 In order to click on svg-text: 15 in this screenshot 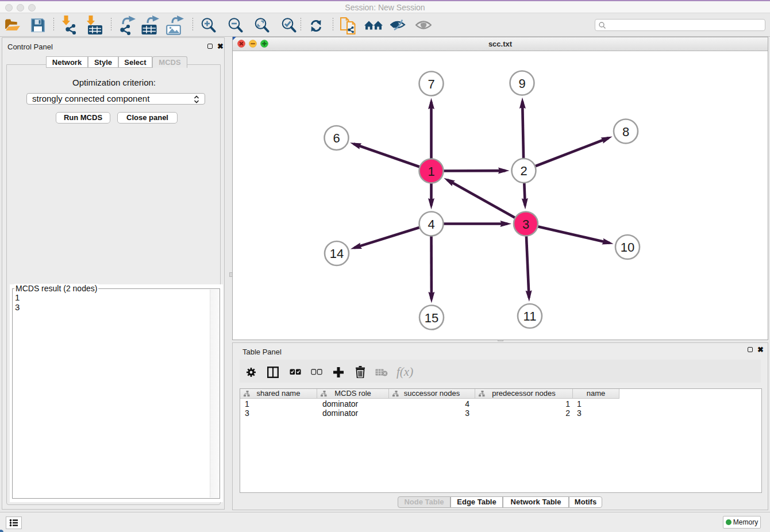, I will do `click(432, 318)`.